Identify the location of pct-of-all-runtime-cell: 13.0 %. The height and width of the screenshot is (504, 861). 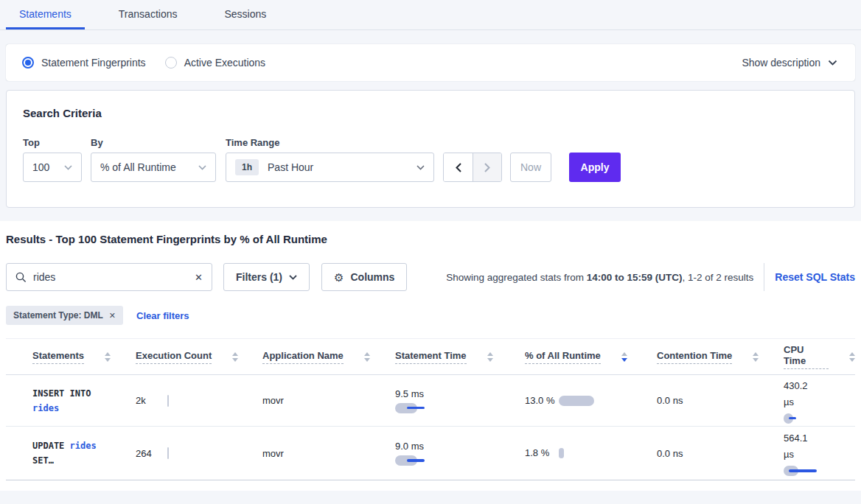
(591, 401).